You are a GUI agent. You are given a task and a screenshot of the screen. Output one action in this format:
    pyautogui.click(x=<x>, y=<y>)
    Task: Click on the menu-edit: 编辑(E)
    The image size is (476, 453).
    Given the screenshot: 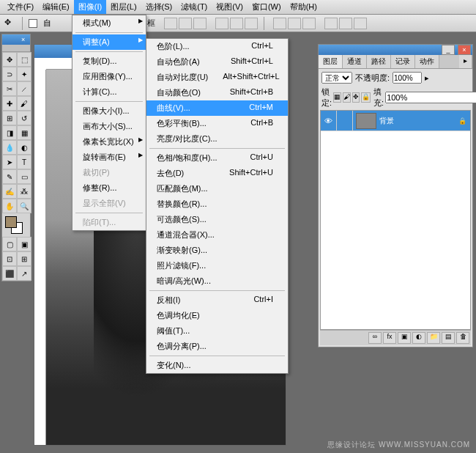 What is the action you would take?
    pyautogui.click(x=56, y=7)
    